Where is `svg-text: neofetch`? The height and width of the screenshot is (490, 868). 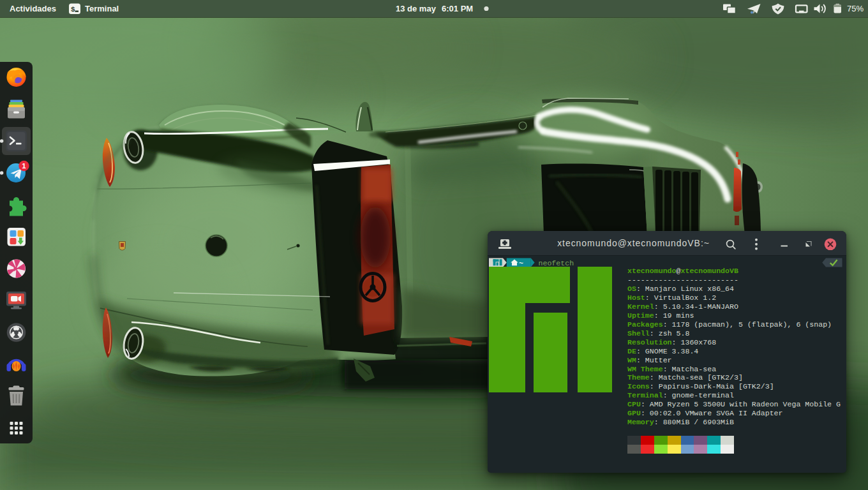 svg-text: neofetch is located at coordinates (557, 263).